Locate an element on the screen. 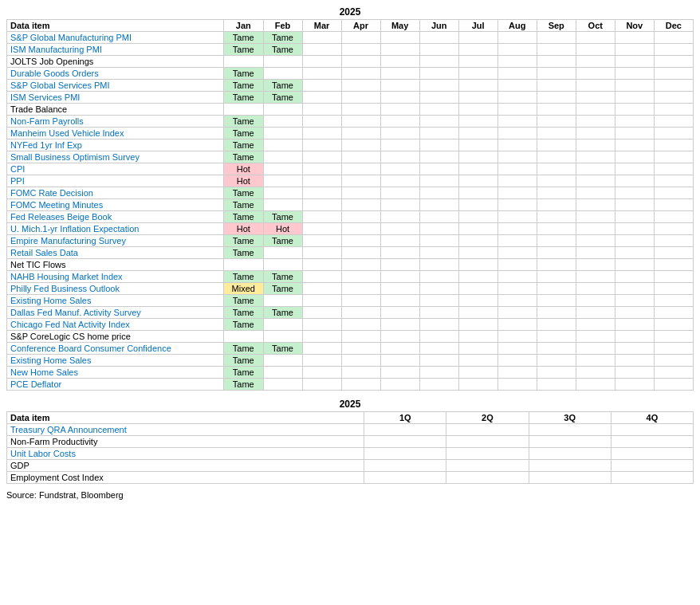 This screenshot has height=605, width=700. monthly-label-link: New Home Sales is located at coordinates (45, 372).